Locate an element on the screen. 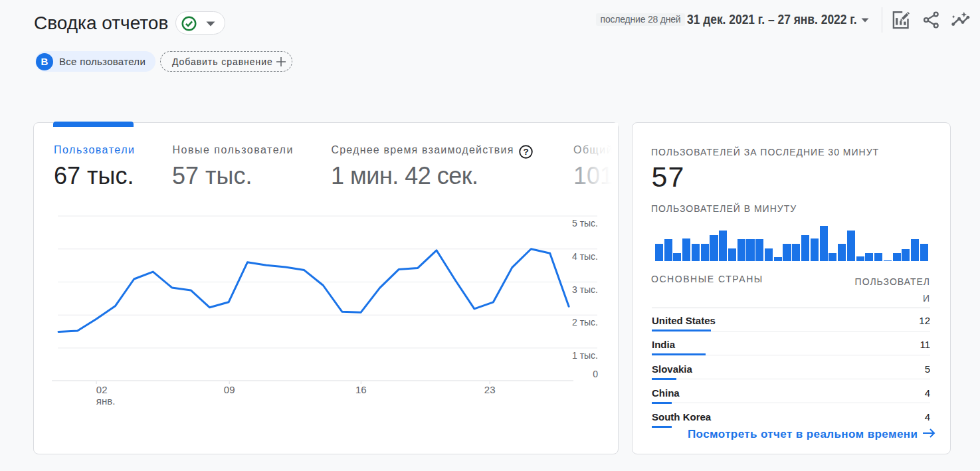 This screenshot has width=980, height=471. svg-text: 3 тыс. is located at coordinates (585, 290).